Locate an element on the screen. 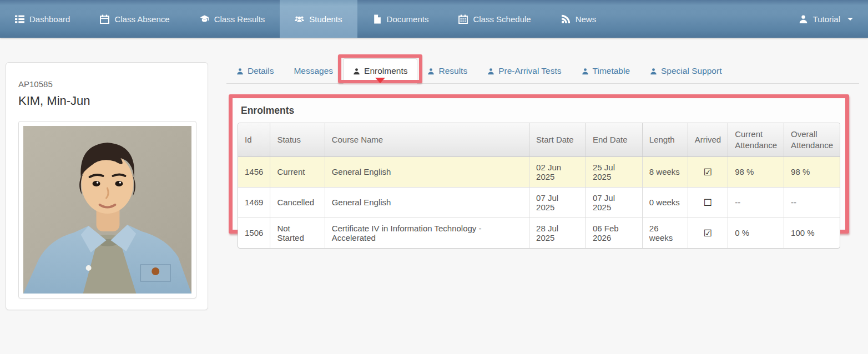 This screenshot has width=868, height=354. cell-status: Cancelled is located at coordinates (297, 202).